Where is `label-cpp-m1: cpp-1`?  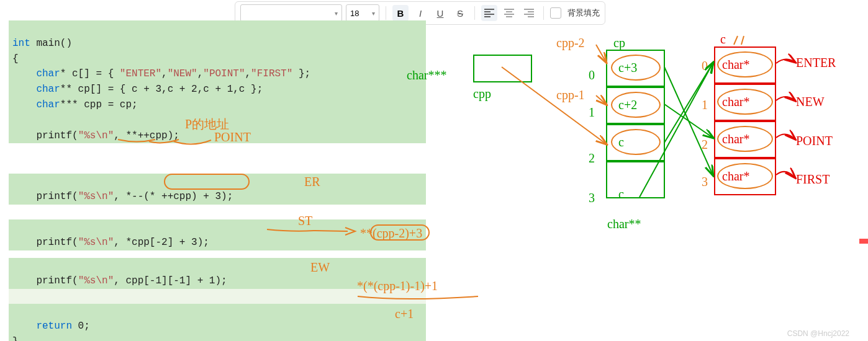
label-cpp-m1: cpp-1 is located at coordinates (571, 95).